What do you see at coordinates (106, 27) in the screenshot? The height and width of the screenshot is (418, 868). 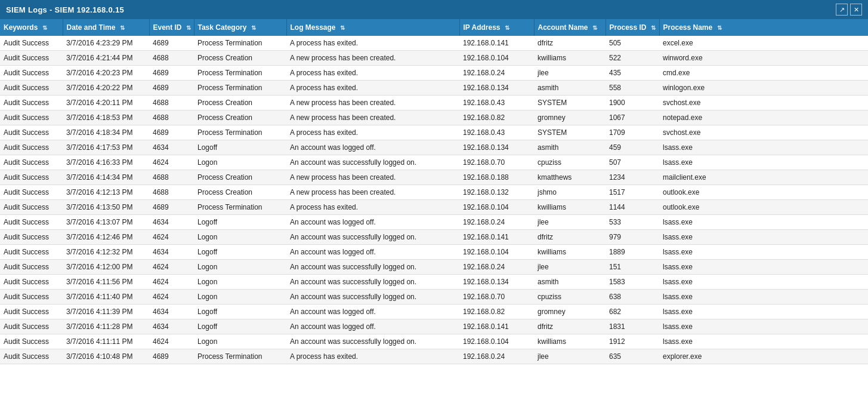 I see `col-header-datetime: Date and Time ⇅` at bounding box center [106, 27].